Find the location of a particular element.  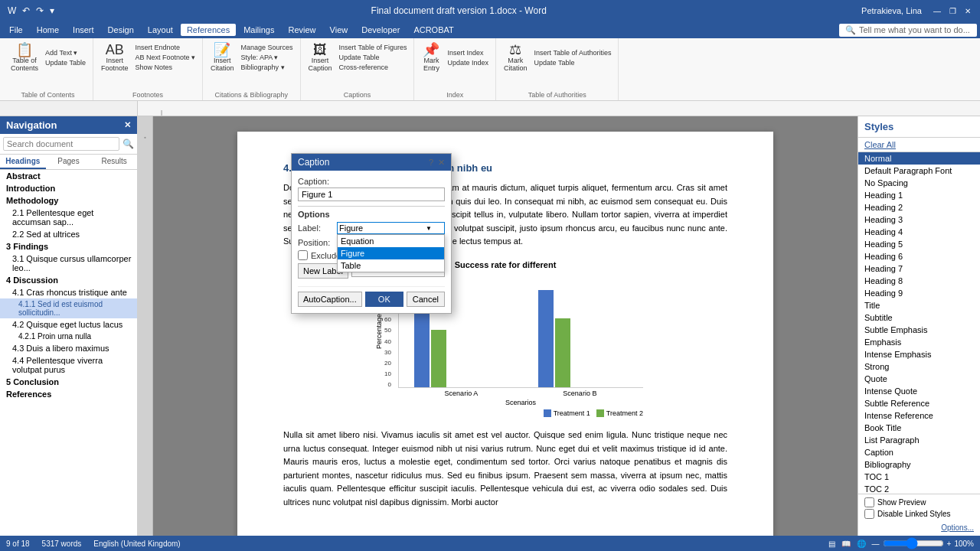

caption-input is located at coordinates (371, 194).